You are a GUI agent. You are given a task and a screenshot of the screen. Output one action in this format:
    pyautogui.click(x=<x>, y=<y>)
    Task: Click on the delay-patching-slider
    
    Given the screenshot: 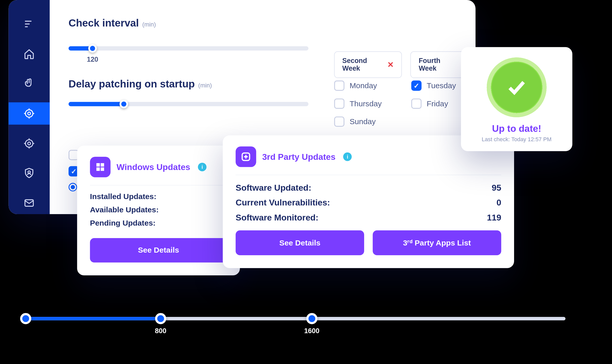 What is the action you would take?
    pyautogui.click(x=189, y=104)
    